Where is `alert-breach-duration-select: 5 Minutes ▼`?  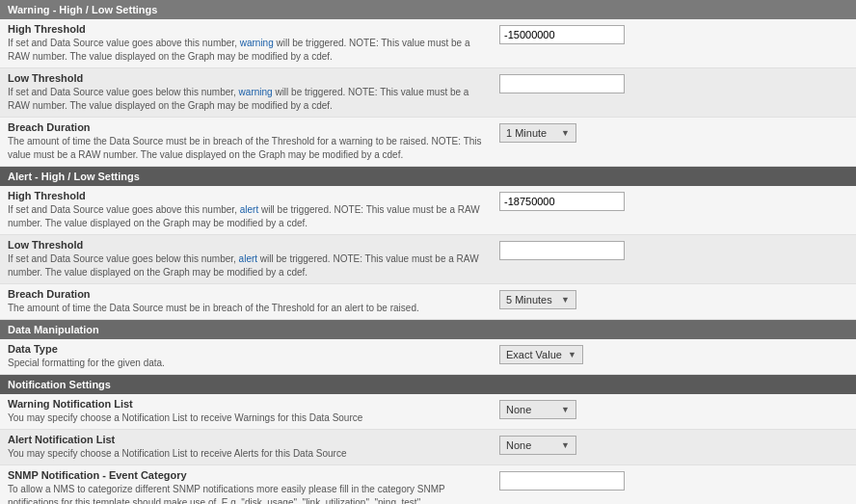
alert-breach-duration-select: 5 Minutes ▼ is located at coordinates (538, 300).